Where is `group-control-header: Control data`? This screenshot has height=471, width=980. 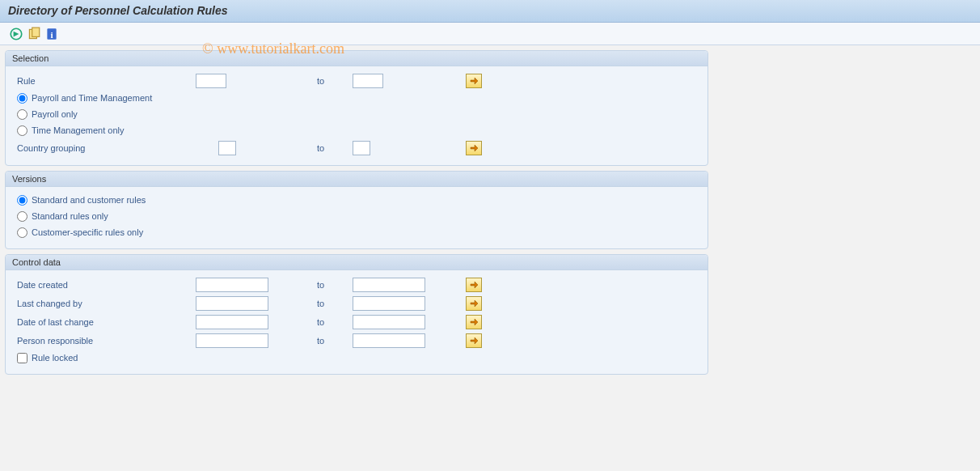
group-control-header: Control data is located at coordinates (357, 262).